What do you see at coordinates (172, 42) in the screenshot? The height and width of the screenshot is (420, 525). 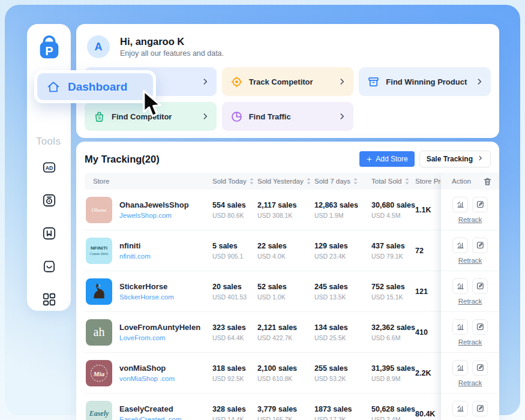 I see `greeting-title: Hi, angaroo K` at bounding box center [172, 42].